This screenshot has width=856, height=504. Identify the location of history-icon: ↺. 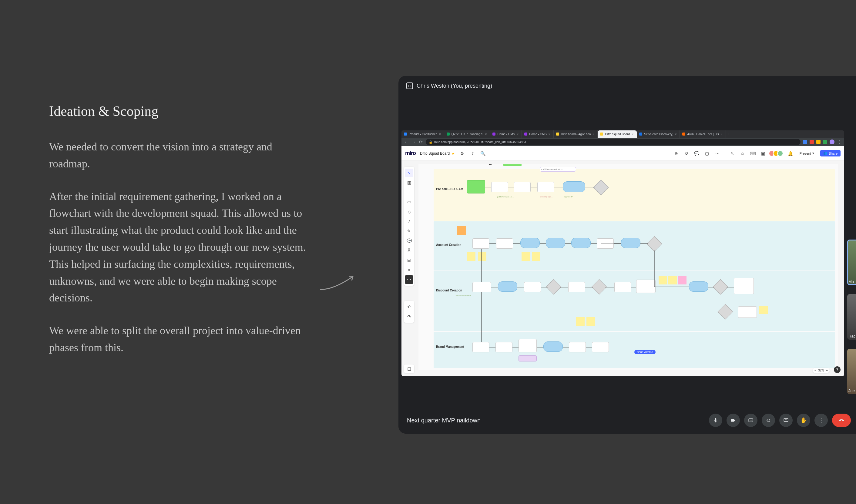
(686, 154).